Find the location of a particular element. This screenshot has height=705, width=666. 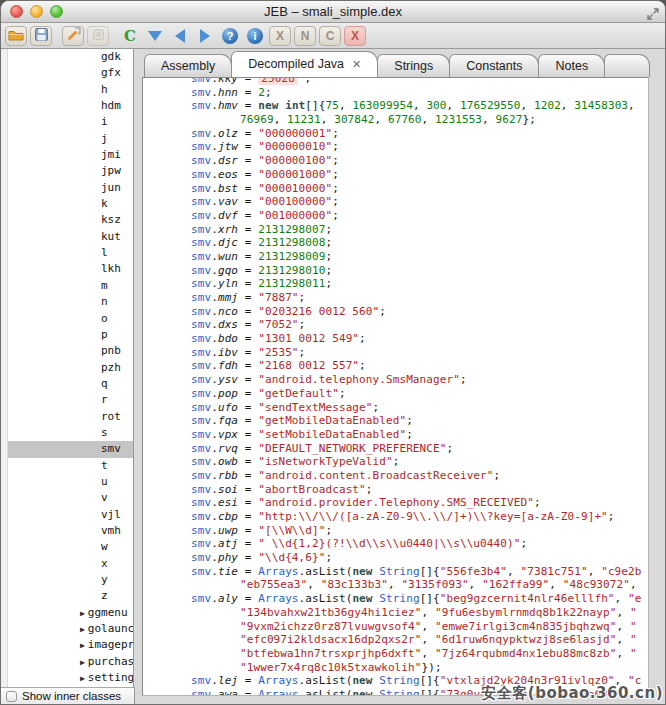

resize-corner-icon is located at coordinates (653, 15).